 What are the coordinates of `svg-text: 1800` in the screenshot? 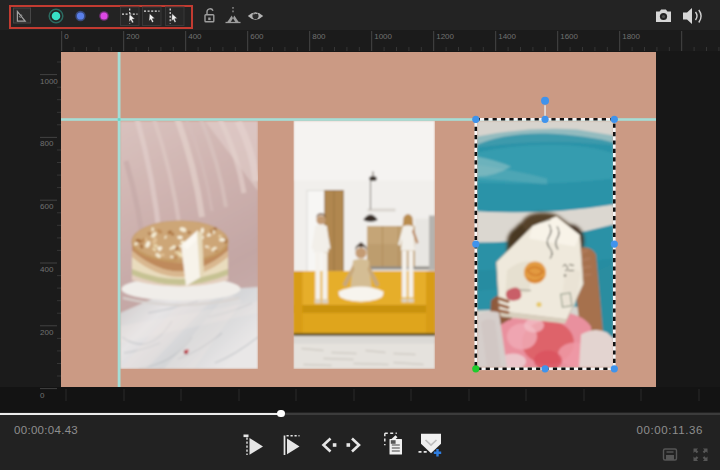 It's located at (631, 36).